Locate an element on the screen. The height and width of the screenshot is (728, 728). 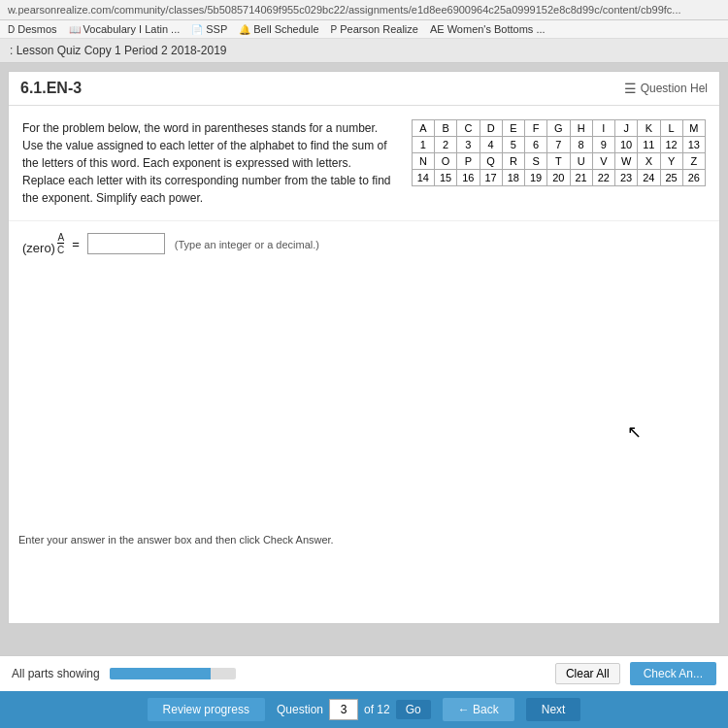
val-14: 14 is located at coordinates (423, 179).